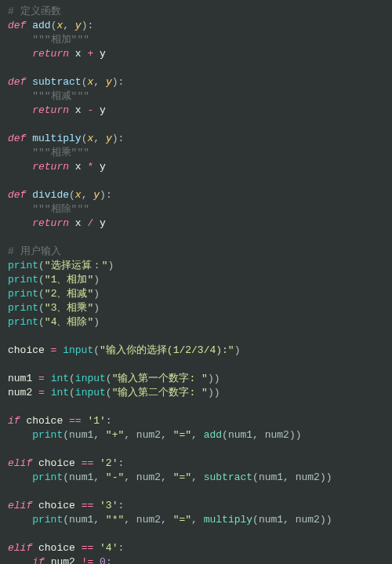 This screenshot has width=392, height=564. Describe the element at coordinates (196, 12) in the screenshot. I see `code-line: # 定义函数` at that location.